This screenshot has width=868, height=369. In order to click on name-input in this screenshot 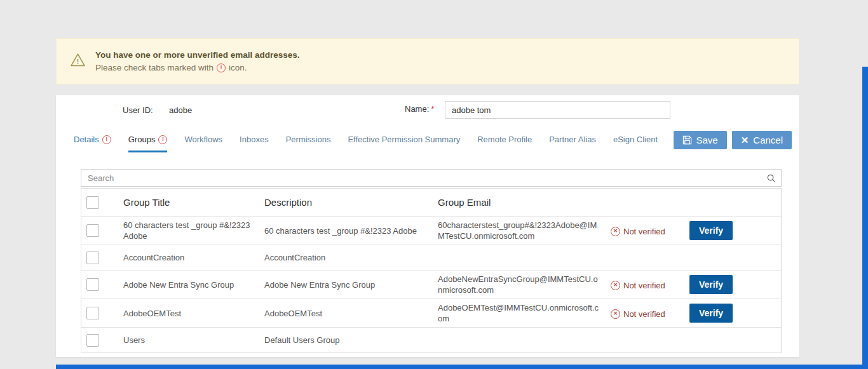, I will do `click(558, 110)`.